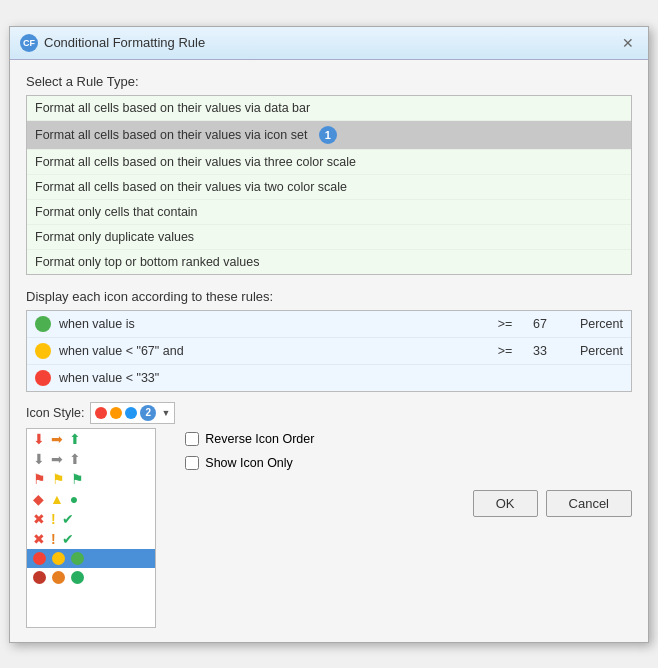  I want to click on table-row: when value < "33", so click(329, 378).